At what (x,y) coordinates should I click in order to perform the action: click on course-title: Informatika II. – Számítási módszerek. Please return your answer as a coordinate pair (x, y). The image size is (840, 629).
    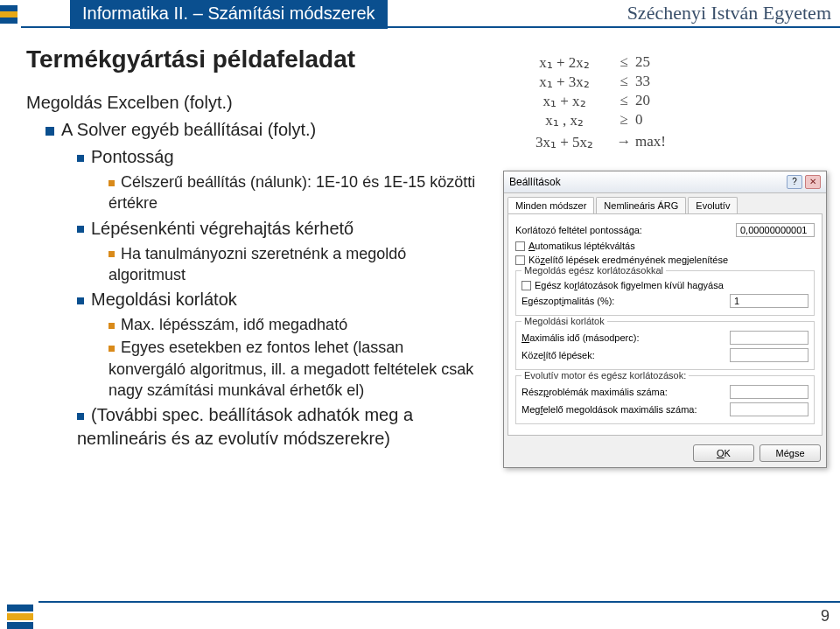
    Looking at the image, I should click on (229, 14).